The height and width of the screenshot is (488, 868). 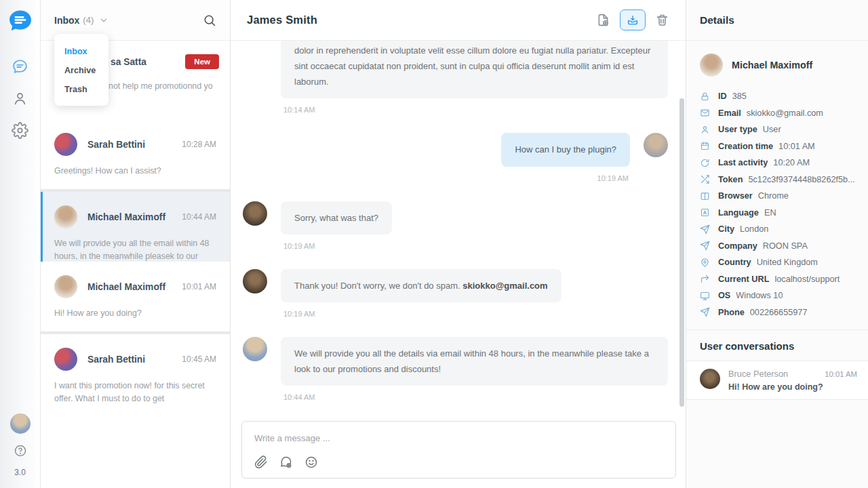 What do you see at coordinates (682, 252) in the screenshot?
I see `chat-scrollbar` at bounding box center [682, 252].